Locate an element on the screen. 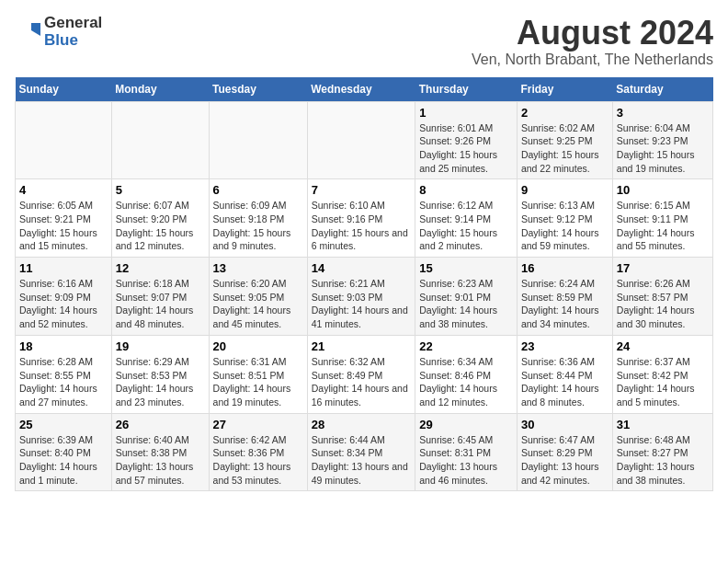 Image resolution: width=728 pixels, height=563 pixels. day-info: Sunrise: 6:42 AM Sunset: 8:36 PM Dayligh… is located at coordinates (258, 460).